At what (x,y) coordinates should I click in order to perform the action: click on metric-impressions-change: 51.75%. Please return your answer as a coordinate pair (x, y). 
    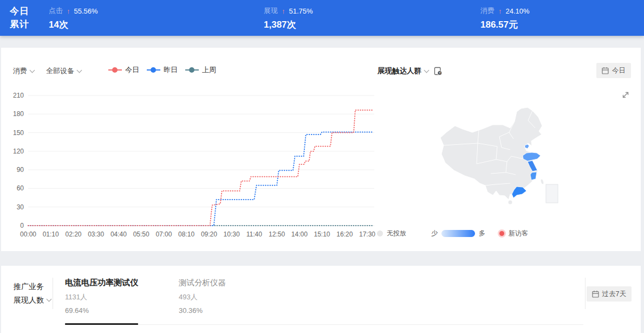
    Looking at the image, I should click on (301, 11).